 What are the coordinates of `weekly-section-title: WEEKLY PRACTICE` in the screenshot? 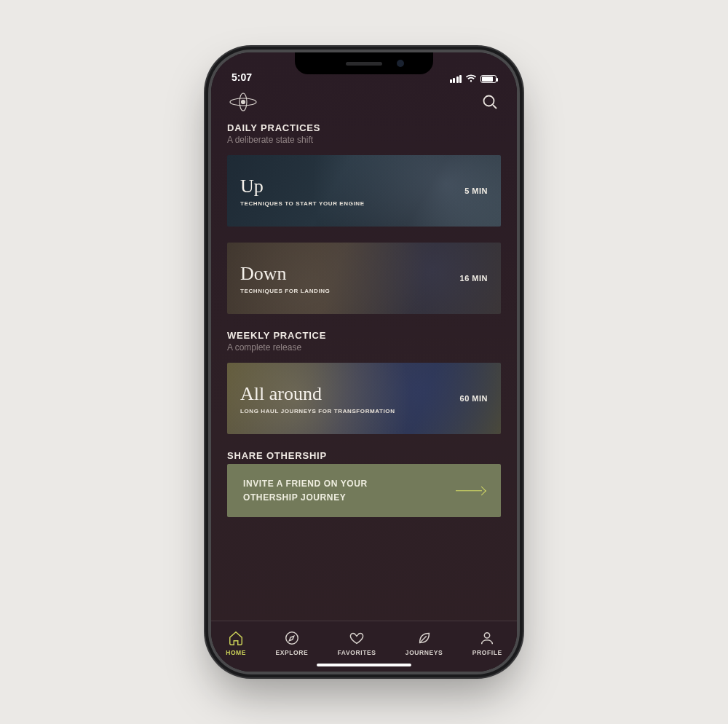 It's located at (364, 335).